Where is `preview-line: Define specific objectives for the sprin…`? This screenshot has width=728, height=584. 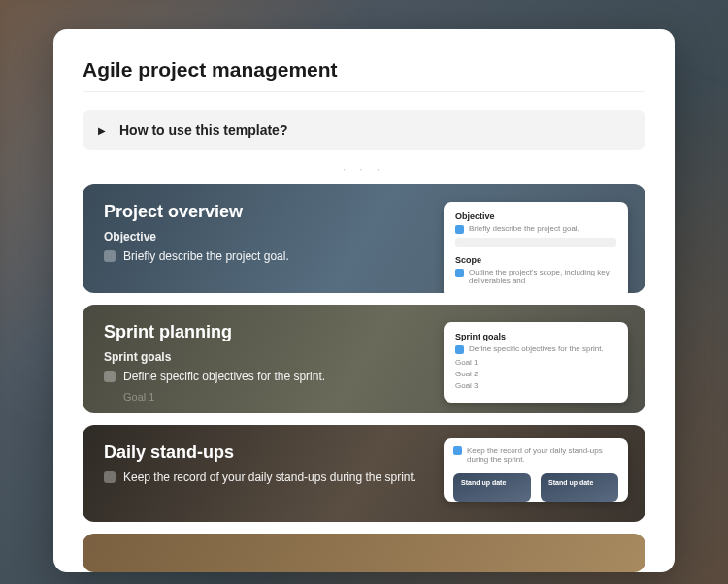
preview-line: Define specific objectives for the sprin… is located at coordinates (536, 349).